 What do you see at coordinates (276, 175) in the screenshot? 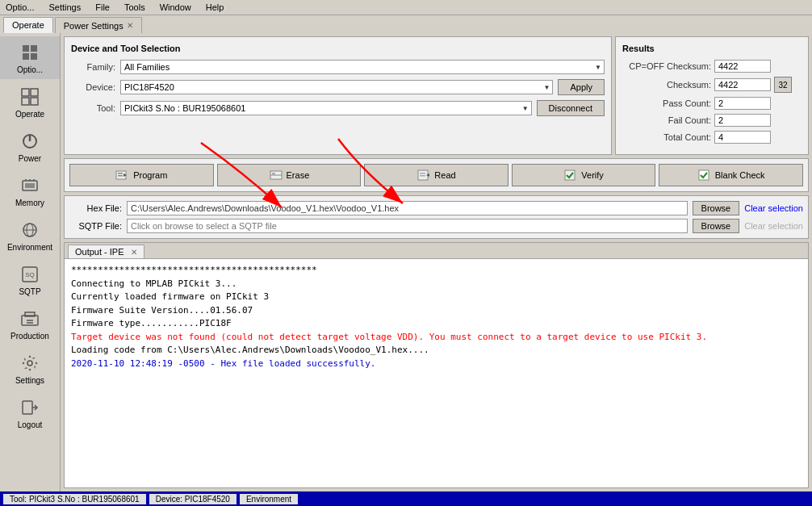
I see `erase-icon` at bounding box center [276, 175].